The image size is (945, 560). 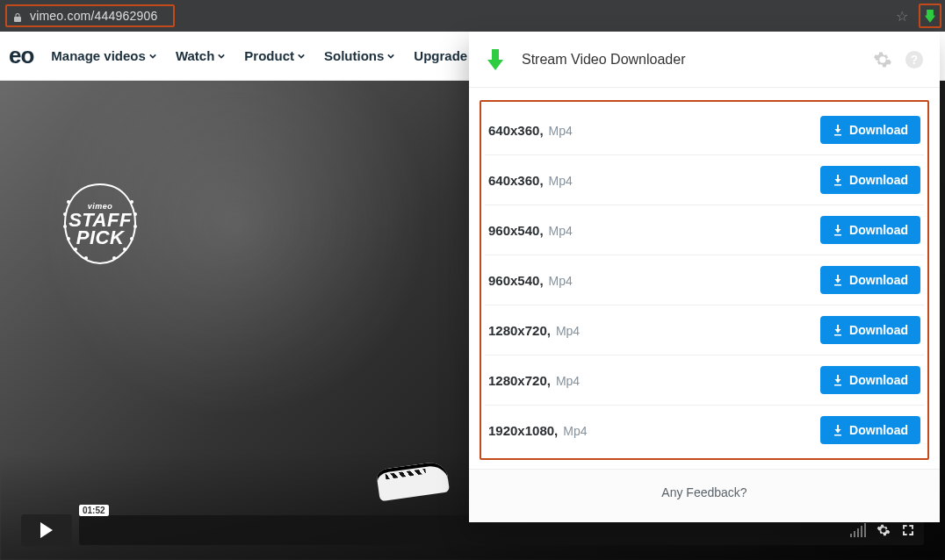 I want to click on vimeo-logo-fragment: eo, so click(x=21, y=56).